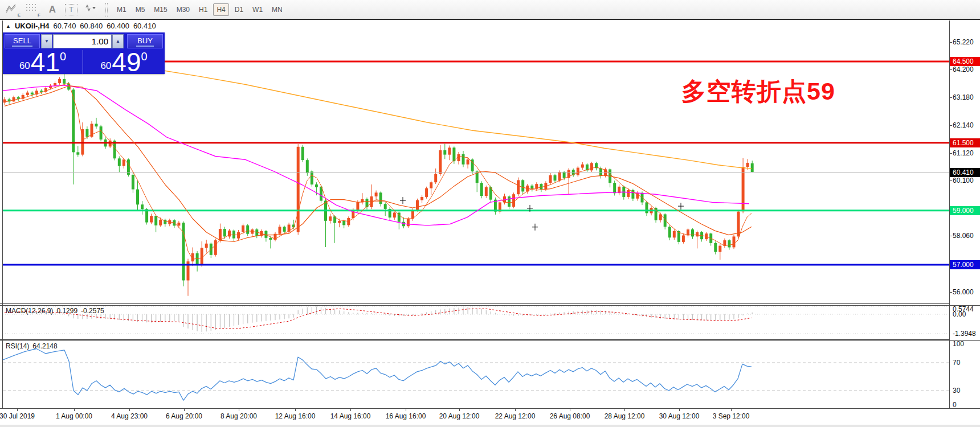  Describe the element at coordinates (490, 417) in the screenshot. I see `time-axis: 30 Jul 20191 Aug 00:004 Aug 23:006 Aug 2…` at that location.